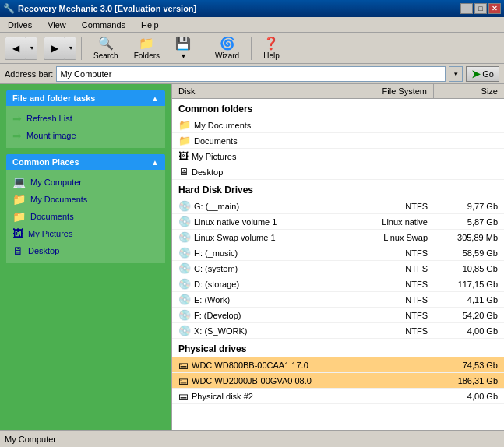 This screenshot has width=504, height=447. I want to click on table-row: 💿H: (_music) NTFS 58,59 Gb, so click(338, 253).